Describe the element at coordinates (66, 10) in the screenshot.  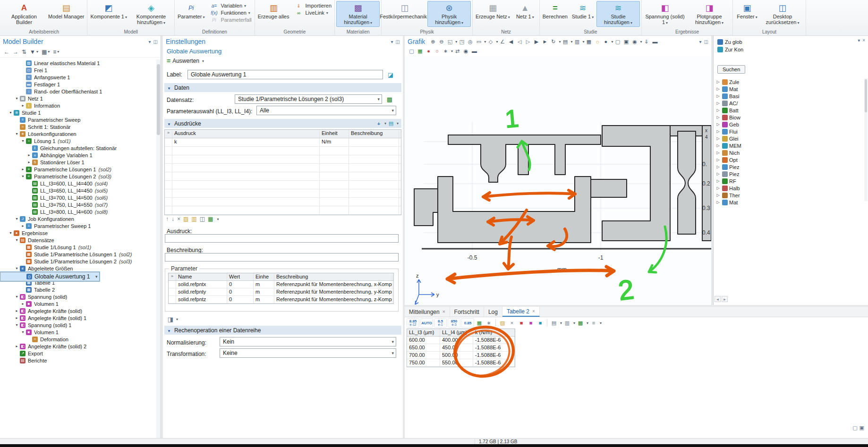
I see `ribbon-button-model-manager: ▤Model Manager` at that location.